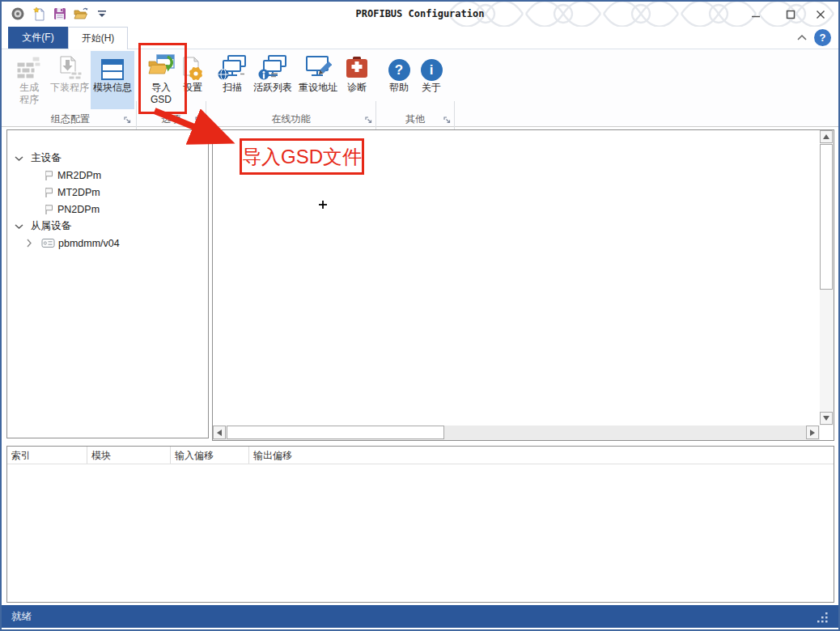  Describe the element at coordinates (89, 244) in the screenshot. I see `tree-item-label: pbmdmm/v04` at that location.